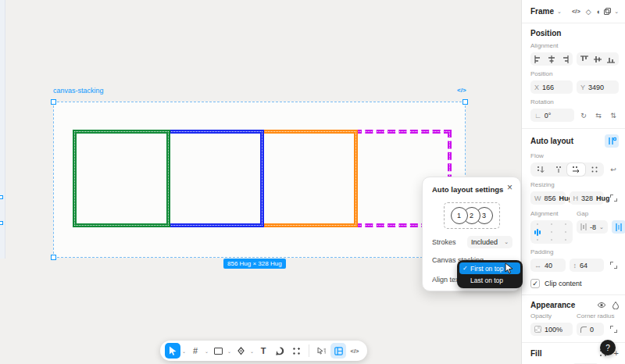 Image resolution: width=625 pixels, height=364 pixels. Describe the element at coordinates (614, 330) in the screenshot. I see `corners-icon` at that location.